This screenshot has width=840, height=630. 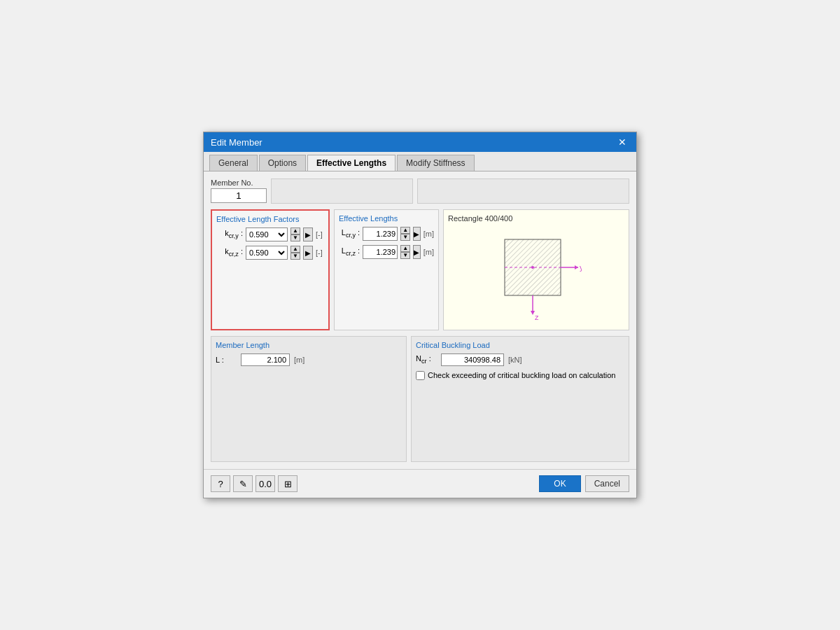 What do you see at coordinates (405, 248) in the screenshot?
I see `el-spin-up-z: ▲` at bounding box center [405, 248].